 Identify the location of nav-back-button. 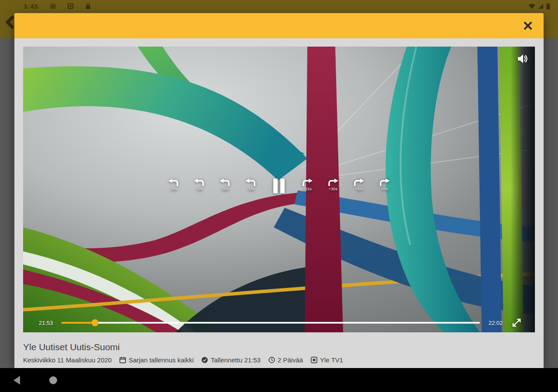
(17, 380).